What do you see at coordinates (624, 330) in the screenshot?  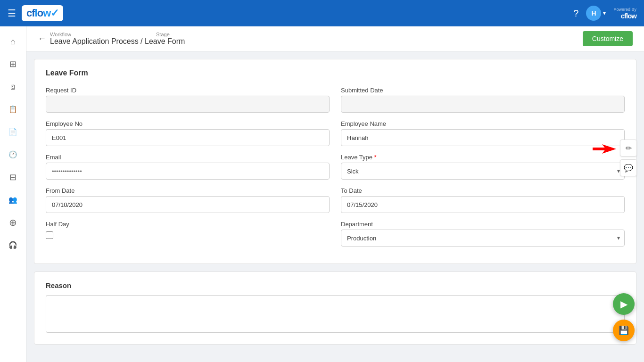 I see `save-fab-button: 💾` at bounding box center [624, 330].